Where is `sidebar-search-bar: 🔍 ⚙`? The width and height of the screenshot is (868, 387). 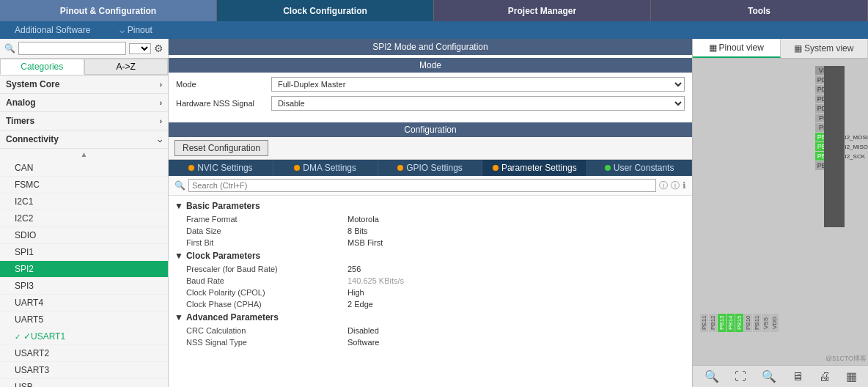 sidebar-search-bar: 🔍 ⚙ is located at coordinates (84, 48).